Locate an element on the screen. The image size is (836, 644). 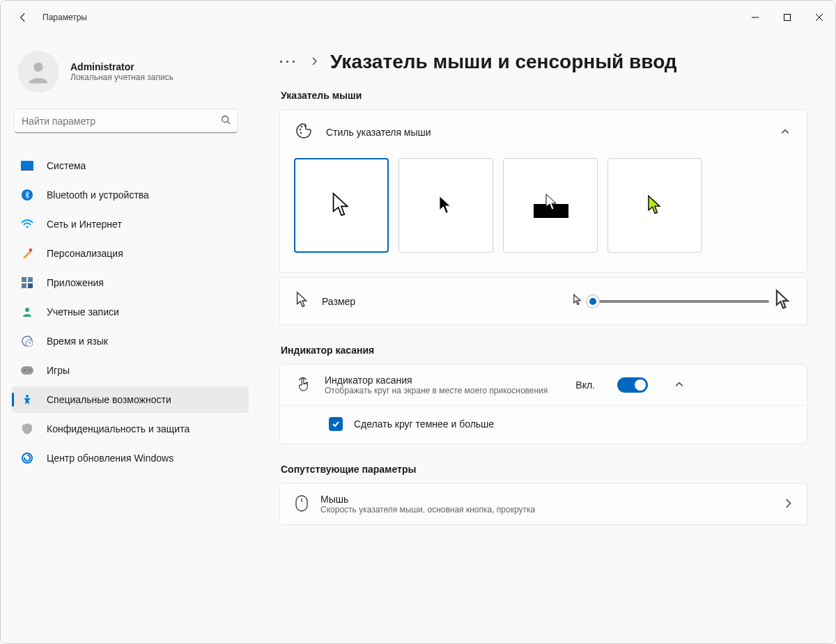
titlebar: Параметры is located at coordinates (418, 17).